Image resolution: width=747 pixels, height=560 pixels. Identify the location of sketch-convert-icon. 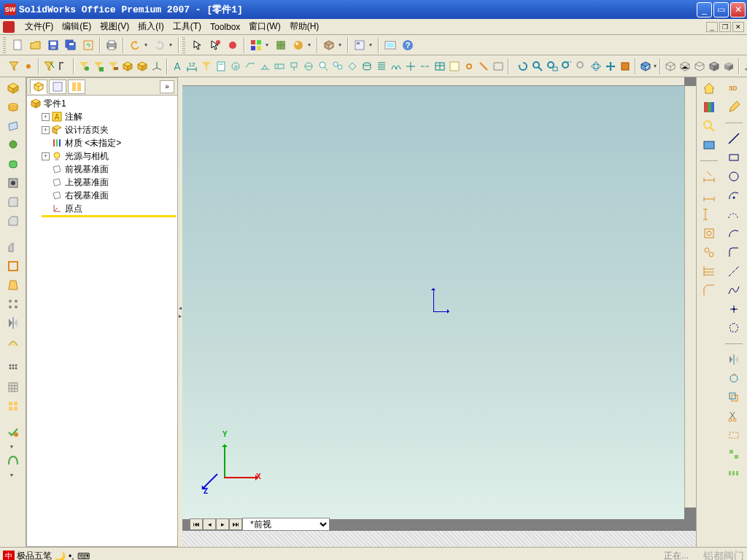
(734, 378).